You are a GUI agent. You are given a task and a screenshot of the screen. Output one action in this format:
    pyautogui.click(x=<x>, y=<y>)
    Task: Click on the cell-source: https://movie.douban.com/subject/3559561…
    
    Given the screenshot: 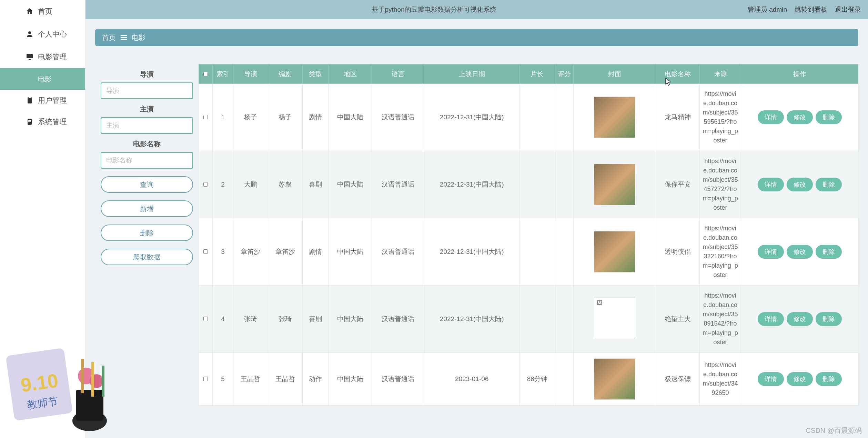 What is the action you would take?
    pyautogui.click(x=720, y=117)
    